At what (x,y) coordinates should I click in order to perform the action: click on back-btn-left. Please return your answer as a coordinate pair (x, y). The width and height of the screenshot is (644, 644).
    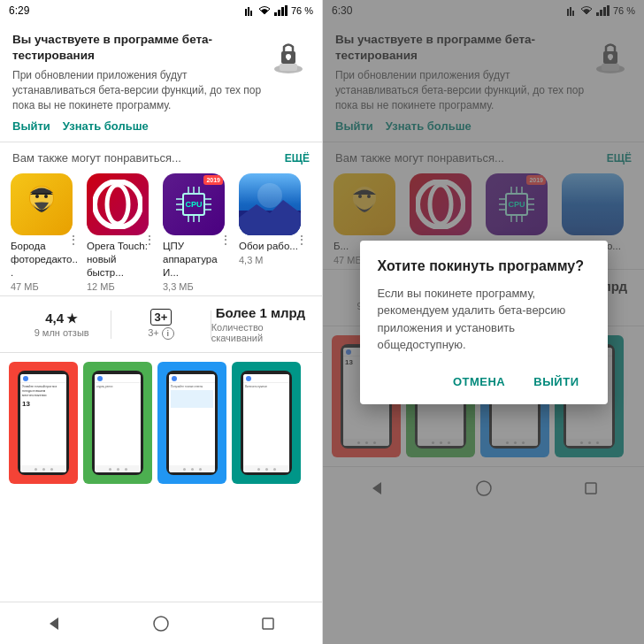
    Looking at the image, I should click on (54, 624).